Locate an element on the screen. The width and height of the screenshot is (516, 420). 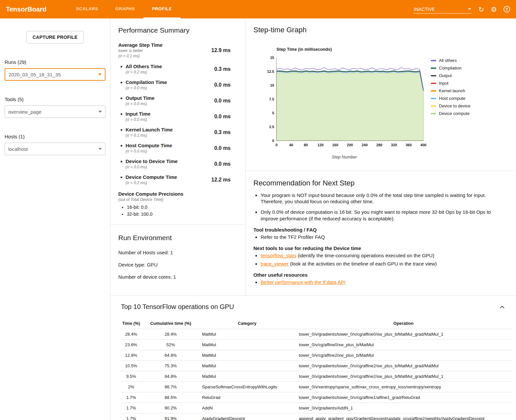
summary-items-list: All Others Time(σ = 0.2 ms)0.3 msCompila… is located at coordinates (178, 125).